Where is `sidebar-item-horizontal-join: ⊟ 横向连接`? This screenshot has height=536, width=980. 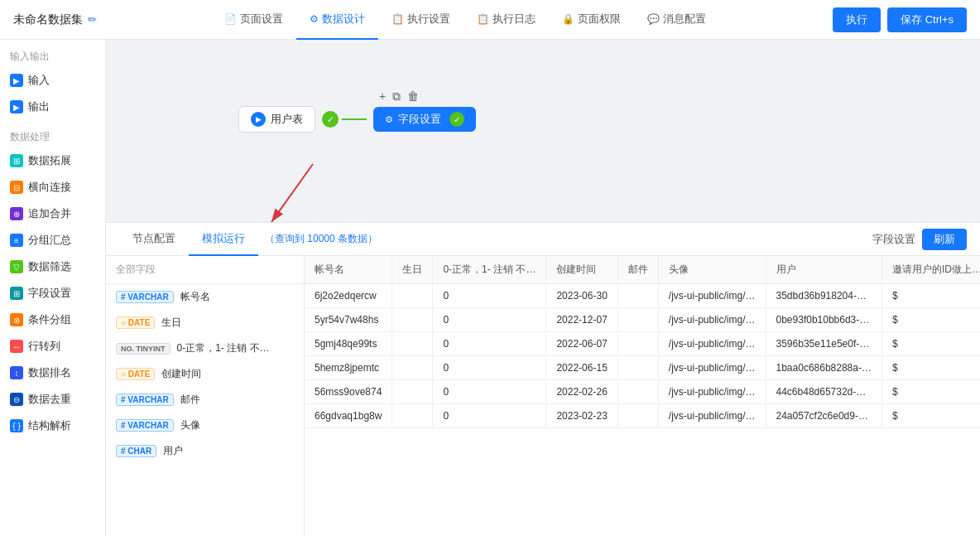
sidebar-item-horizontal-join: ⊟ 横向连接 is located at coordinates (53, 187).